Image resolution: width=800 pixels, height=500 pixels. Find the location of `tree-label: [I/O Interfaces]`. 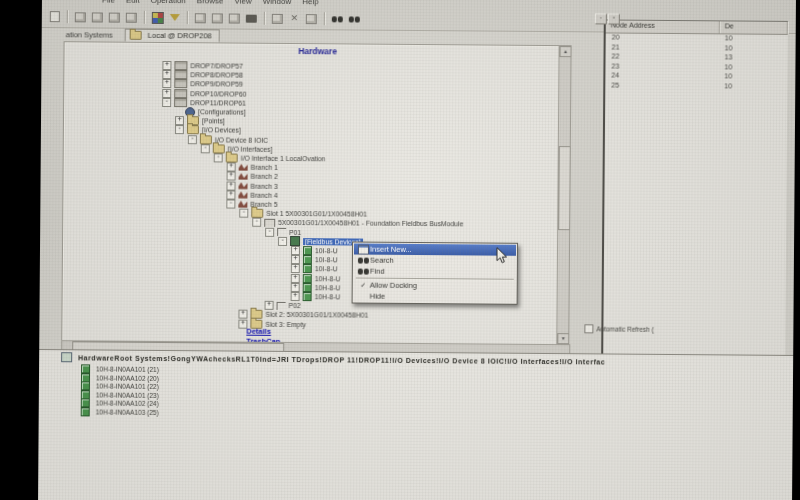

tree-label: [I/O Interfaces] is located at coordinates (250, 148).